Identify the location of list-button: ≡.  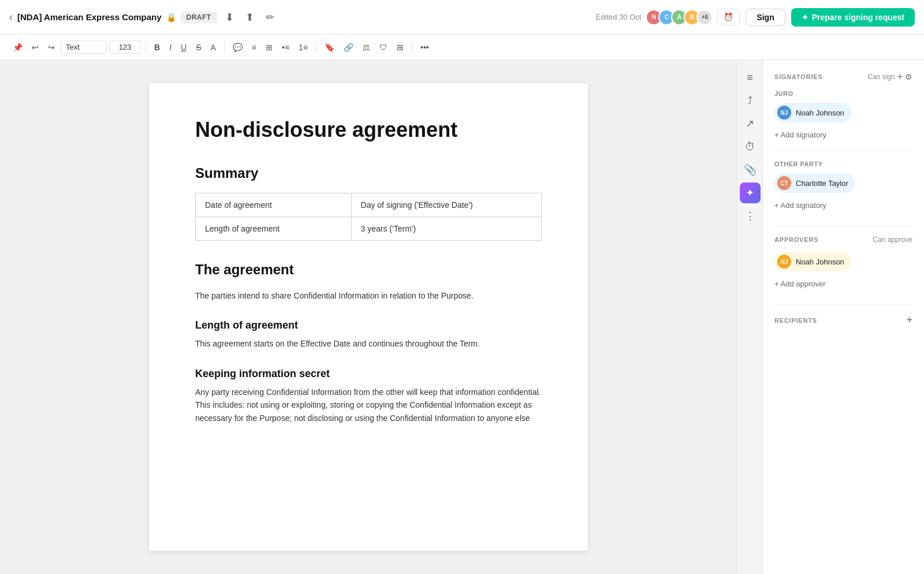
(254, 47).